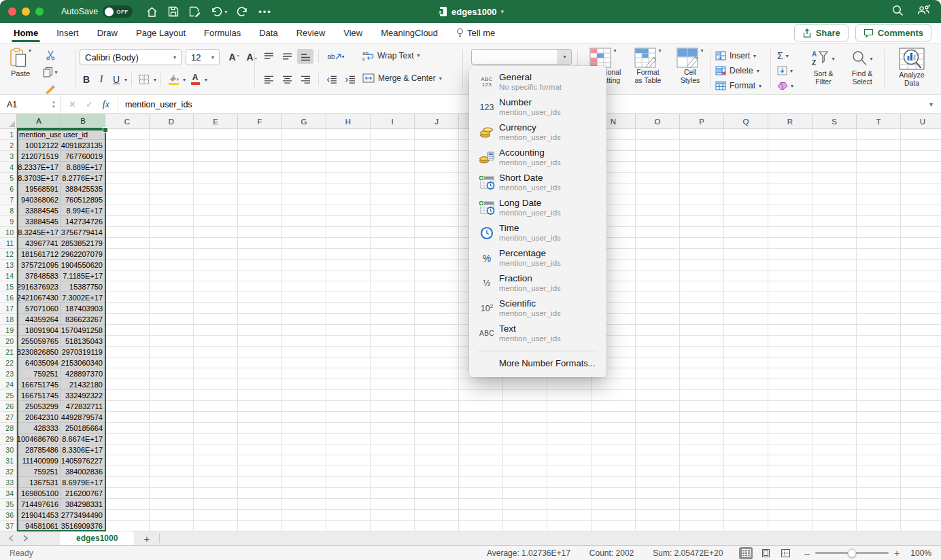 The height and width of the screenshot is (560, 941). I want to click on cell-R13, so click(790, 265).